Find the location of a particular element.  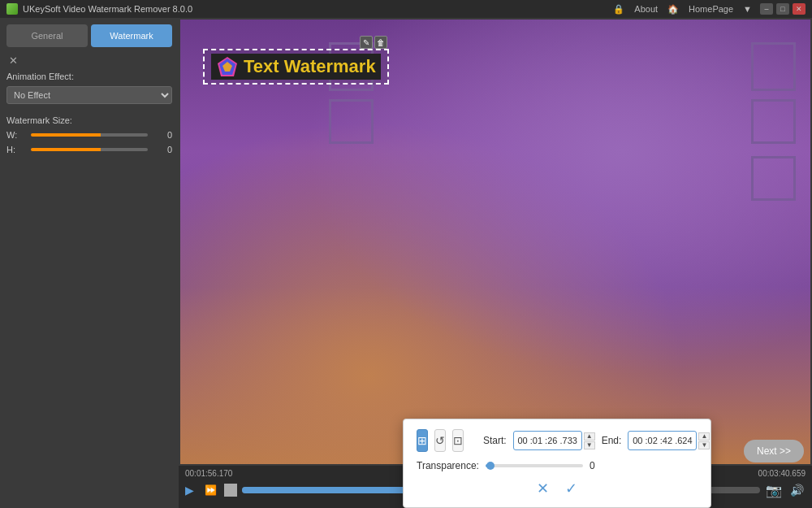

watermark-size-row: Watermark Size: is located at coordinates (89, 120).